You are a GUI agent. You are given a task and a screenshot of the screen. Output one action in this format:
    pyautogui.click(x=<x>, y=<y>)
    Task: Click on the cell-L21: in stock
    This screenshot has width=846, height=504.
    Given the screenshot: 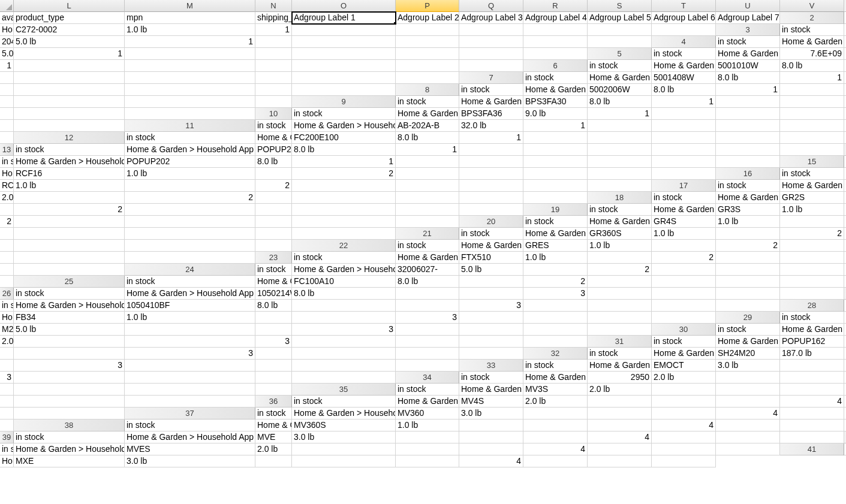 What is the action you would take?
    pyautogui.click(x=492, y=234)
    